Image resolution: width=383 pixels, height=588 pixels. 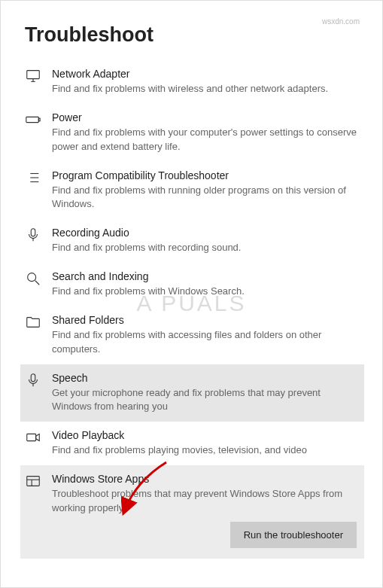 What do you see at coordinates (193, 241) in the screenshot?
I see `troubleshooter-recording-audio: Recording Audio Find and fix problems wi…` at bounding box center [193, 241].